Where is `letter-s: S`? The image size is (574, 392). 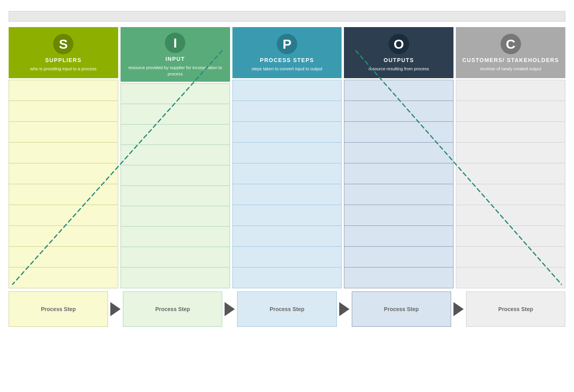 letter-s: S is located at coordinates (63, 44).